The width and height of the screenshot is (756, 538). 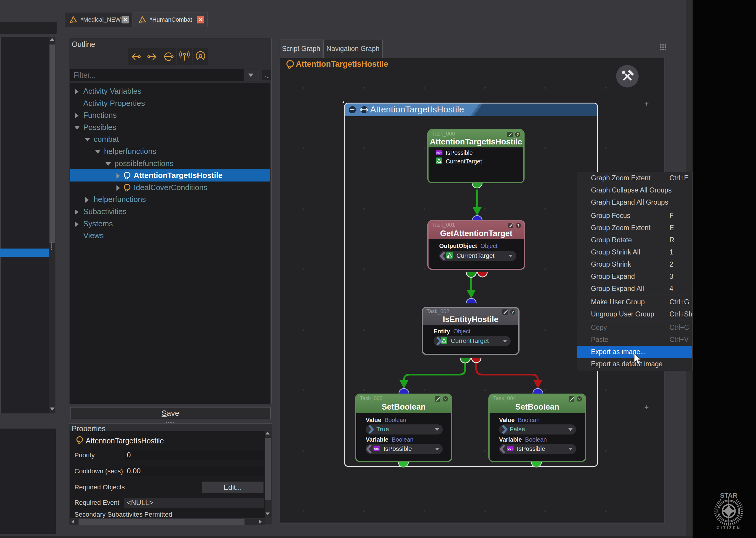 I want to click on svg-text: CITIZEN, so click(x=729, y=528).